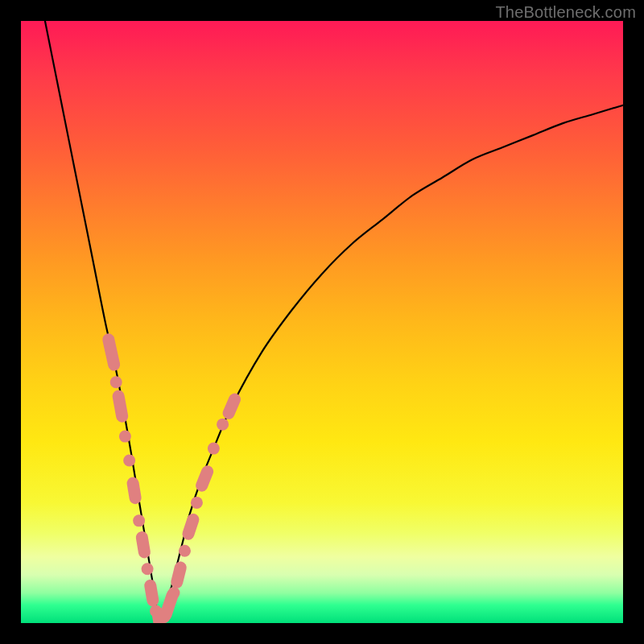  I want to click on watermark-text: TheBottleneck.com, so click(565, 13).